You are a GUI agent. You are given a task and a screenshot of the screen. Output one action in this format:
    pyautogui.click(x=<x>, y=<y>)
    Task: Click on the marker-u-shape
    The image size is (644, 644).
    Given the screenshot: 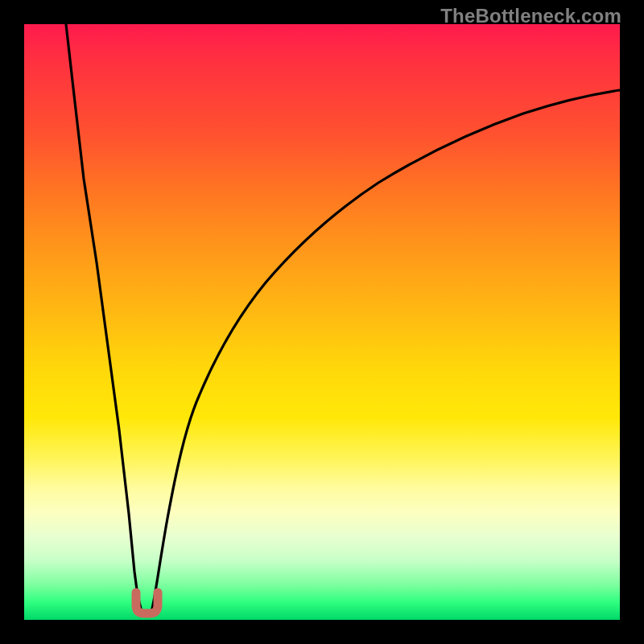 What is the action you would take?
    pyautogui.click(x=147, y=603)
    